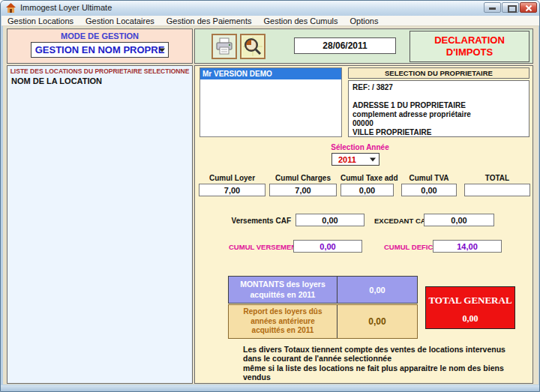  I want to click on excedant-caf-label: EXCEDANT CAF, so click(402, 220).